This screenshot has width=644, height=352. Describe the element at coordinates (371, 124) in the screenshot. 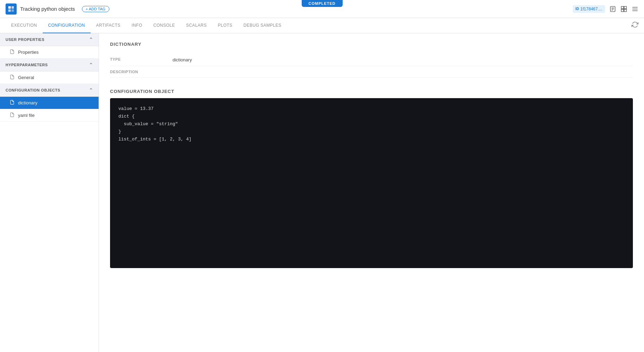

I see `code-line-3: sub_value = "string"` at that location.